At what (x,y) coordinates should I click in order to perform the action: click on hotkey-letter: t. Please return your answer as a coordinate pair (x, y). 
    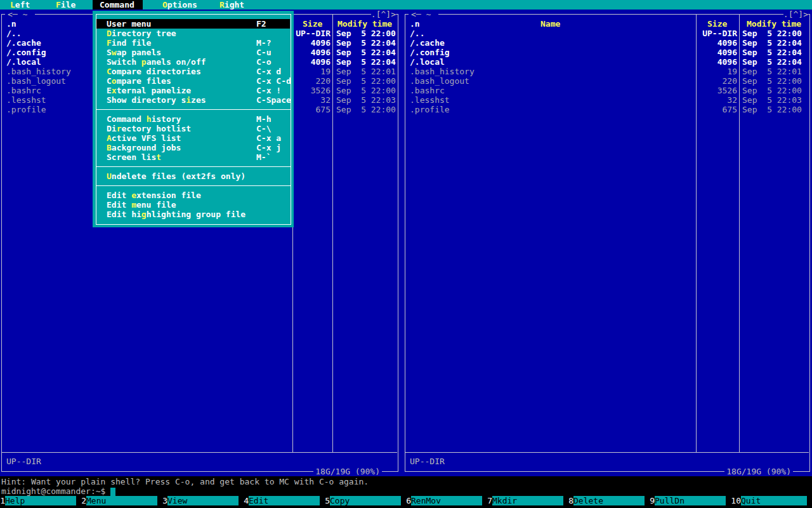
    Looking at the image, I should click on (159, 157).